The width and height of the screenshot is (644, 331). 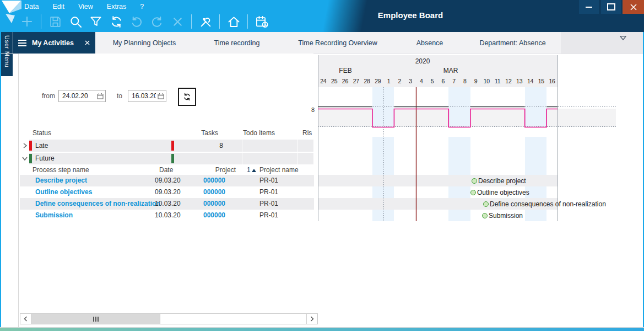 What do you see at coordinates (42, 146) in the screenshot?
I see `group-label: Late` at bounding box center [42, 146].